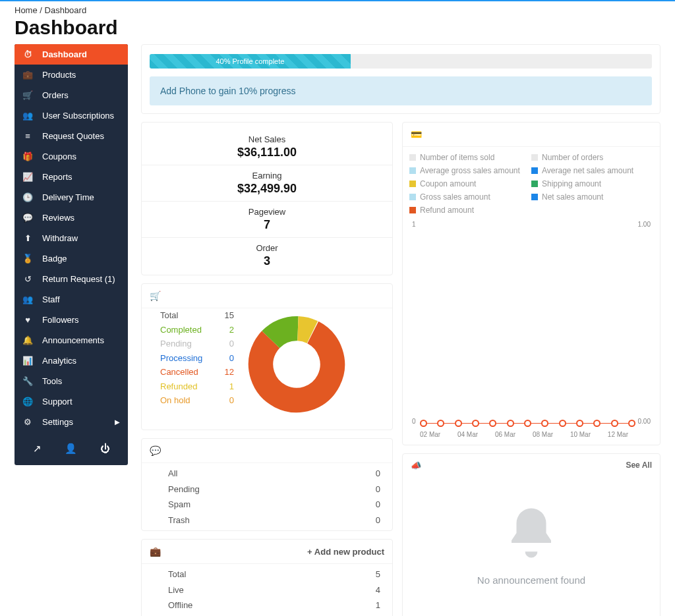 The width and height of the screenshot is (675, 616). I want to click on add-new-product-link: + Add new product, so click(345, 552).